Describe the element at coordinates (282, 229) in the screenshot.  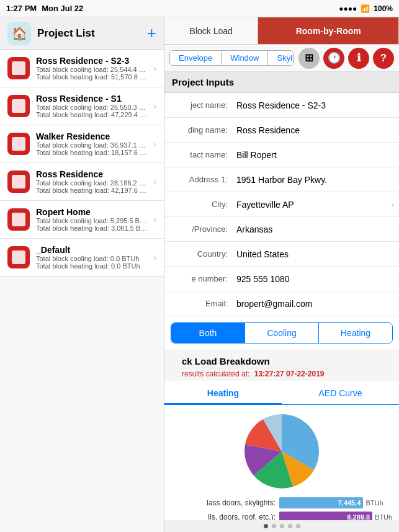
I see `form-row-province: /Province: Arkansas` at that location.